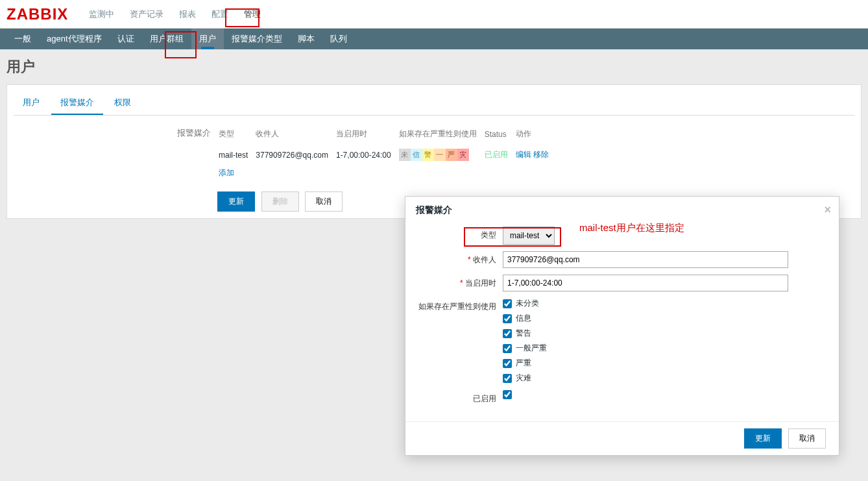  I want to click on severity-badge-5: 灾, so click(463, 154).